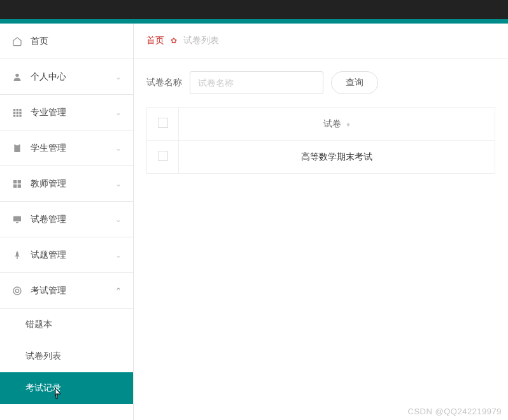  Describe the element at coordinates (66, 388) in the screenshot. I see `submenu-item-exam-record: 考试记录` at that location.